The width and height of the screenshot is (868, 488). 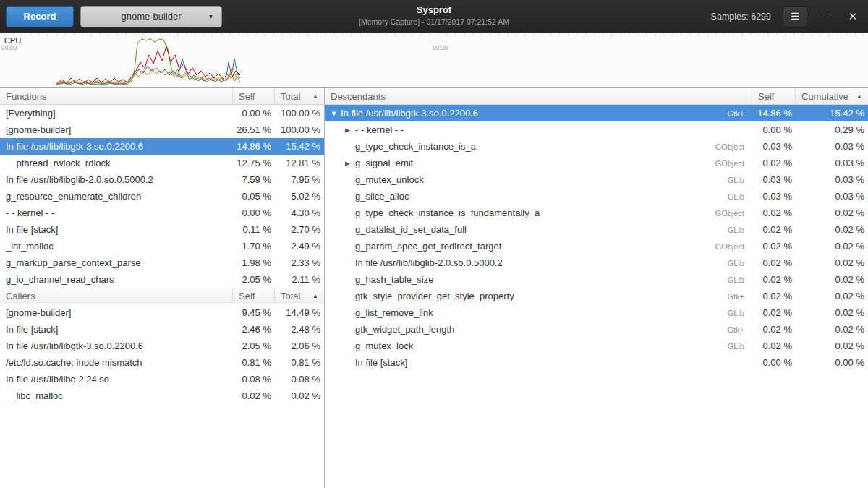 What do you see at coordinates (254, 179) in the screenshot?
I see `self-percent: 7.59 %` at bounding box center [254, 179].